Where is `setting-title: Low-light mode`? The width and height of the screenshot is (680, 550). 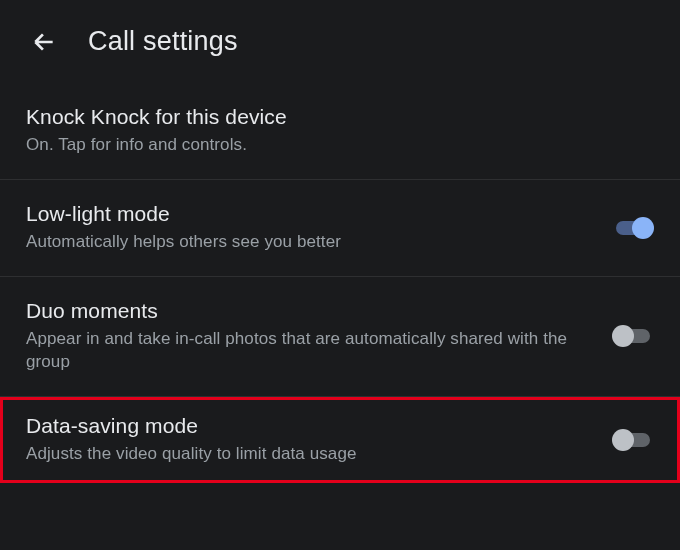 setting-title: Low-light mode is located at coordinates (309, 214).